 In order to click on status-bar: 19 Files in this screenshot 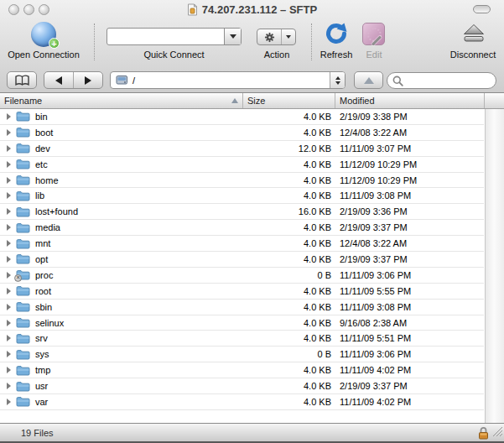, I will do `click(252, 433)`.